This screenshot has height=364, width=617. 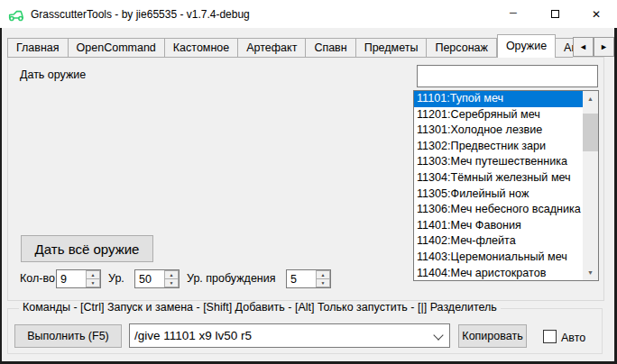 What do you see at coordinates (555, 14) in the screenshot?
I see `maximize-button` at bounding box center [555, 14].